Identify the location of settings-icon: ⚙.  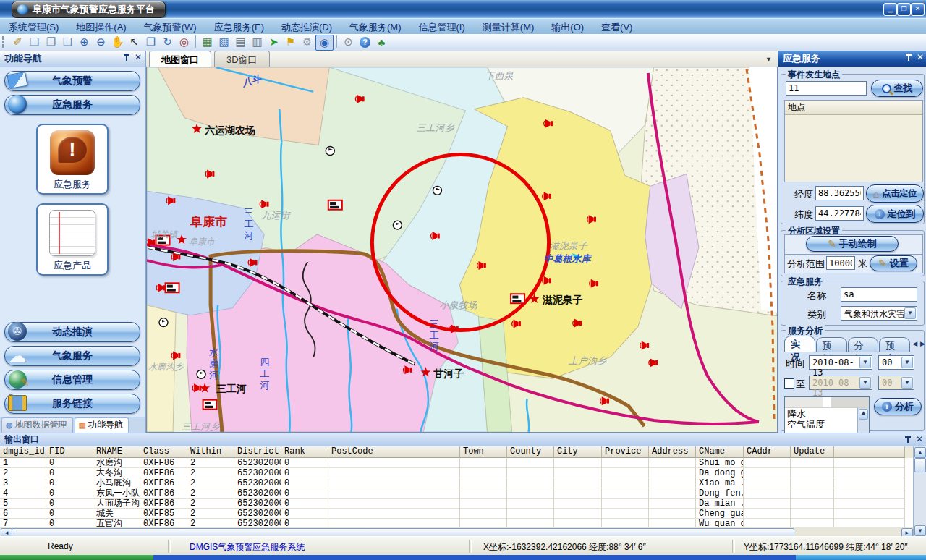
(307, 42).